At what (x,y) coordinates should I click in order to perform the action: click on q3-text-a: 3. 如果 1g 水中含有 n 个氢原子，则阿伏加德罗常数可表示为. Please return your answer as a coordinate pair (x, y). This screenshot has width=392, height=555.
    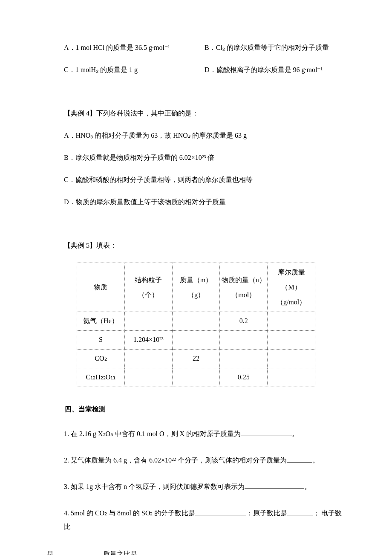
    Looking at the image, I should click on (154, 487).